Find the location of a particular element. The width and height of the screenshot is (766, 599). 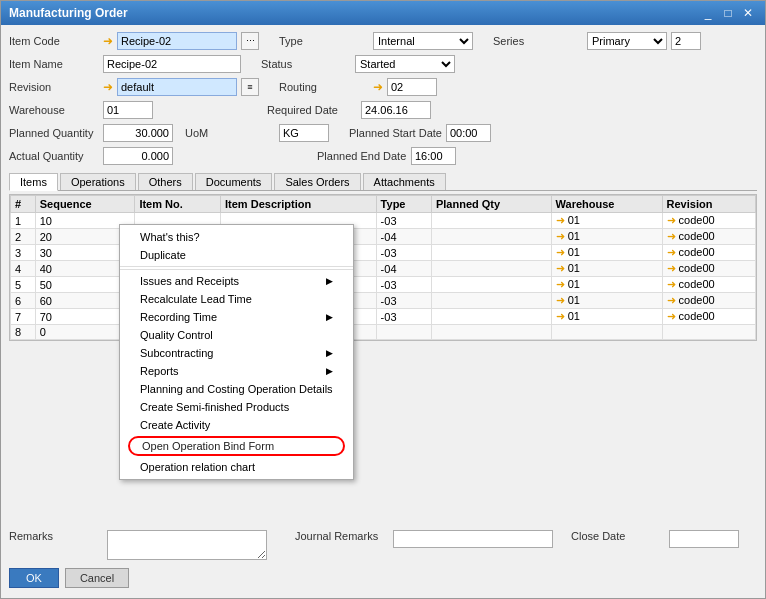

maximize-button: □ is located at coordinates (728, 13).